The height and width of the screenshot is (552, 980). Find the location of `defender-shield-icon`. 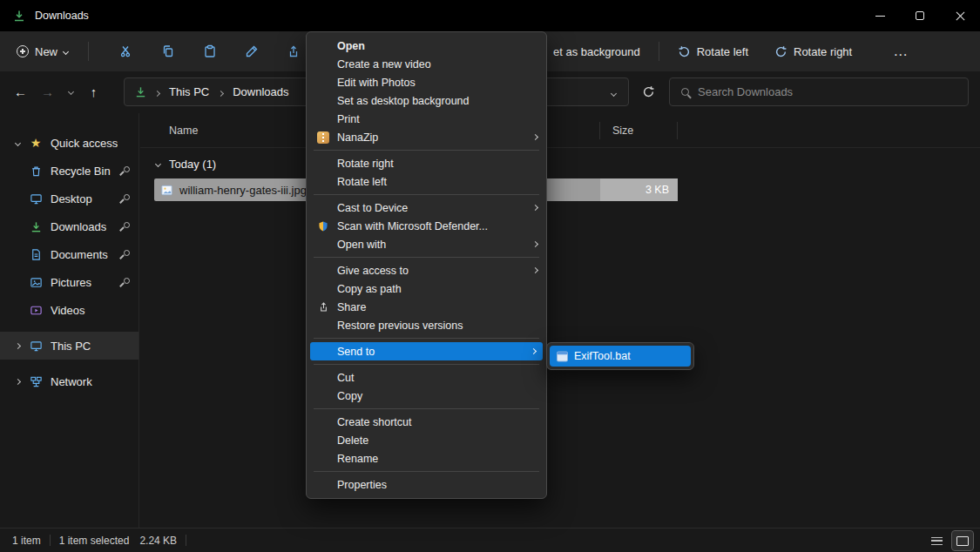

defender-shield-icon is located at coordinates (323, 226).